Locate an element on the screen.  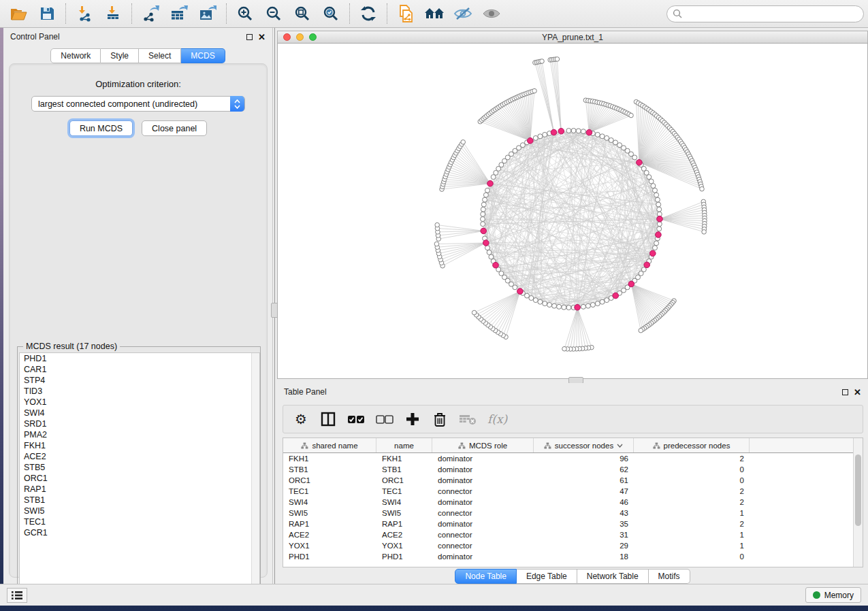
mcds-list-scrollbar is located at coordinates (255, 474).